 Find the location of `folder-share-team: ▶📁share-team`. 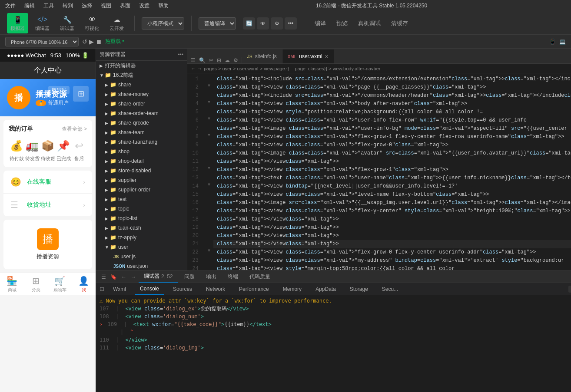

folder-share-team: ▶📁share-team is located at coordinates (142, 132).